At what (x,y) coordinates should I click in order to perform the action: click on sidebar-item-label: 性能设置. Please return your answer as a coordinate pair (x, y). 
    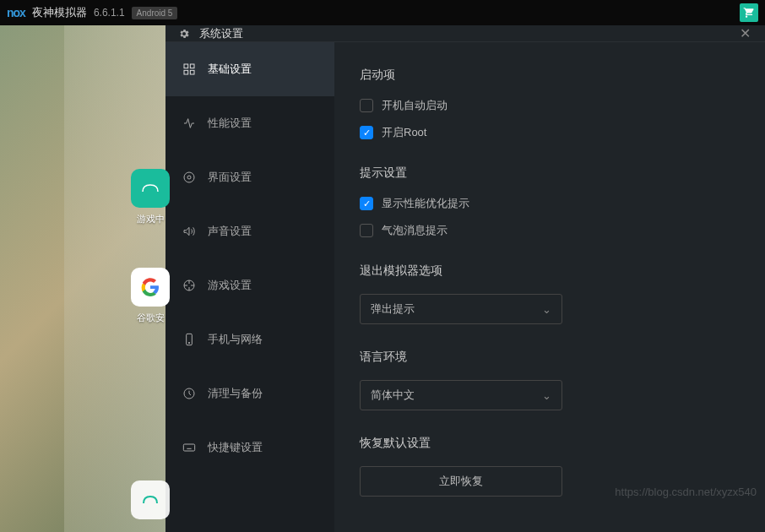
    Looking at the image, I should click on (230, 123).